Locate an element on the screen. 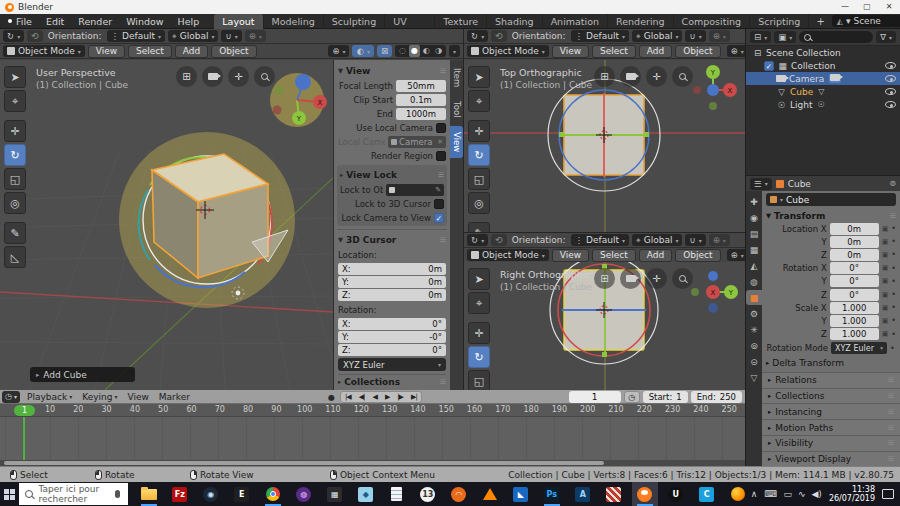 The image size is (900, 506). workspace-tab-shading: Shading is located at coordinates (515, 22).